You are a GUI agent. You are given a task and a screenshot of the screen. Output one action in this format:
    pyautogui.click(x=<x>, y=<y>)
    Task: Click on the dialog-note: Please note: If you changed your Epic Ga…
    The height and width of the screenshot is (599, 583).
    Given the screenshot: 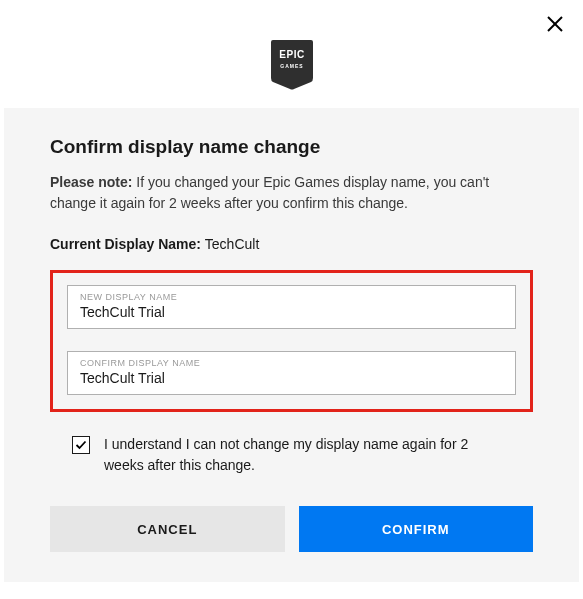 What is the action you would take?
    pyautogui.click(x=292, y=193)
    